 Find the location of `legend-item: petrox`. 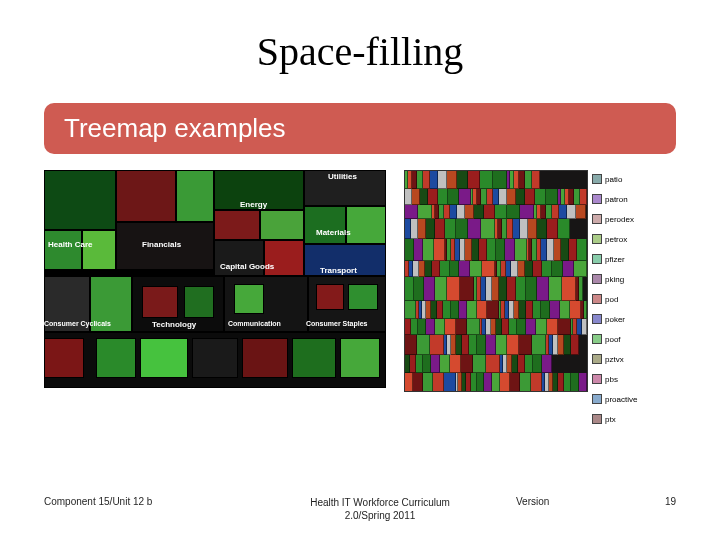

legend-item: petrox is located at coordinates (614, 239).